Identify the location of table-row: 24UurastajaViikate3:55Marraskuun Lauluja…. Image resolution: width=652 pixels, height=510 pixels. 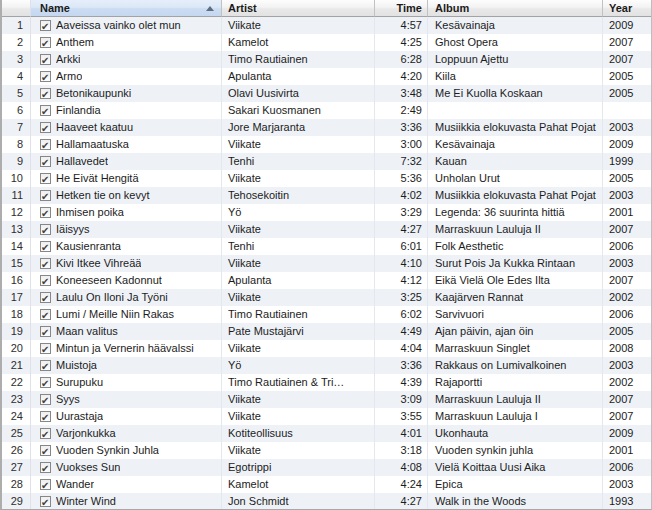
(326, 416).